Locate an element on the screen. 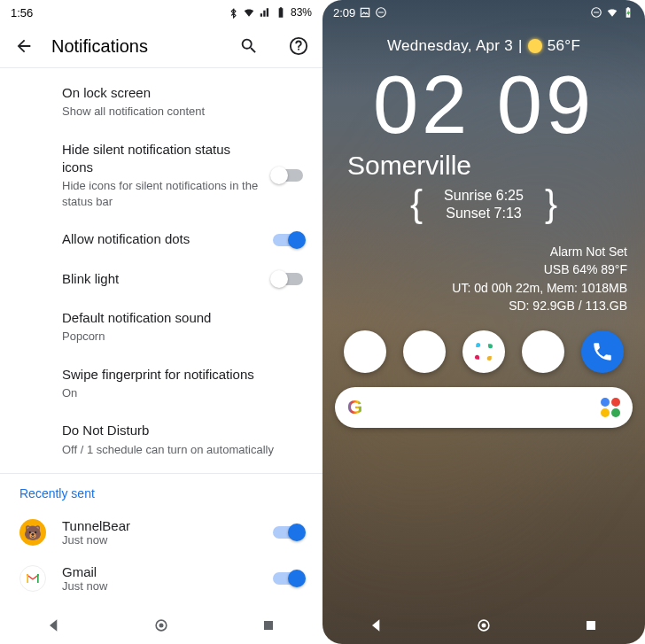 This screenshot has width=645, height=644. bluetooth-icon is located at coordinates (233, 12).